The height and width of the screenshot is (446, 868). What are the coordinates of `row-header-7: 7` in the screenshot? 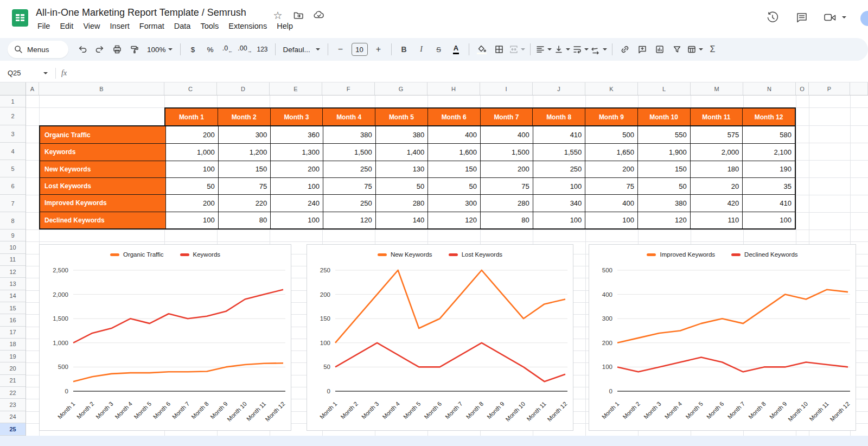 It's located at (13, 203).